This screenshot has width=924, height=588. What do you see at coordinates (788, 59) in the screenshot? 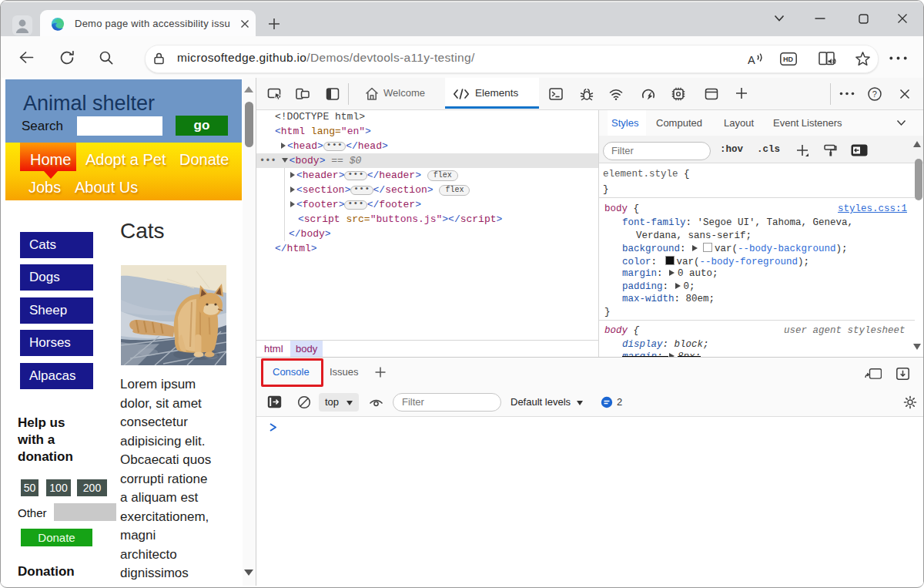
I see `svg-text: HD` at bounding box center [788, 59].